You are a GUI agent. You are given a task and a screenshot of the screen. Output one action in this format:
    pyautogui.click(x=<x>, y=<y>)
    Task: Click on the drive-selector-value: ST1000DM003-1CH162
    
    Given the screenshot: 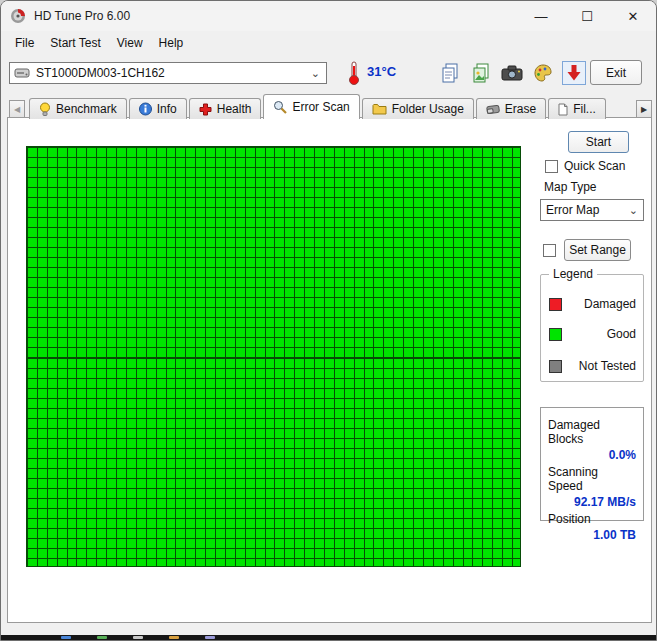 What is the action you would take?
    pyautogui.click(x=100, y=73)
    